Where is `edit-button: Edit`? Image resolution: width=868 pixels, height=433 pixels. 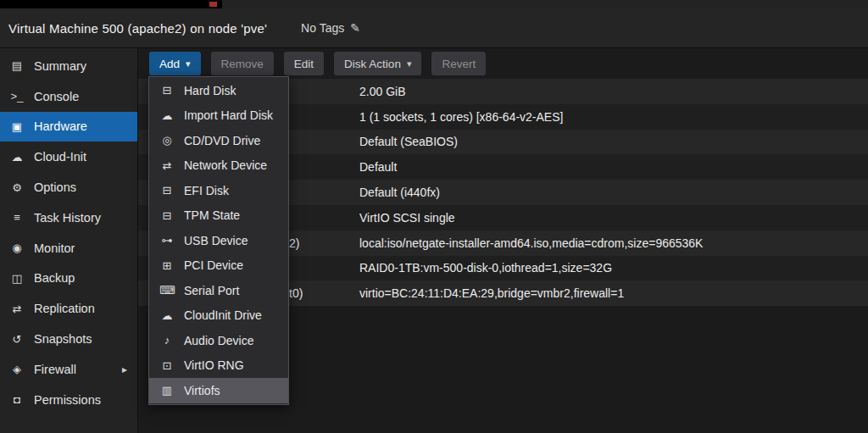
edit-button: Edit is located at coordinates (303, 64).